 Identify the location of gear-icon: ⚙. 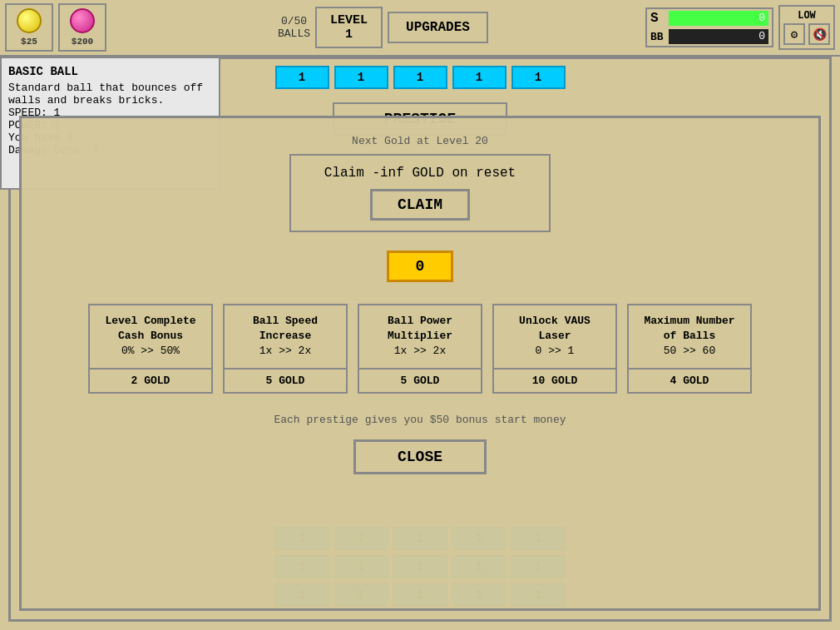
(794, 34).